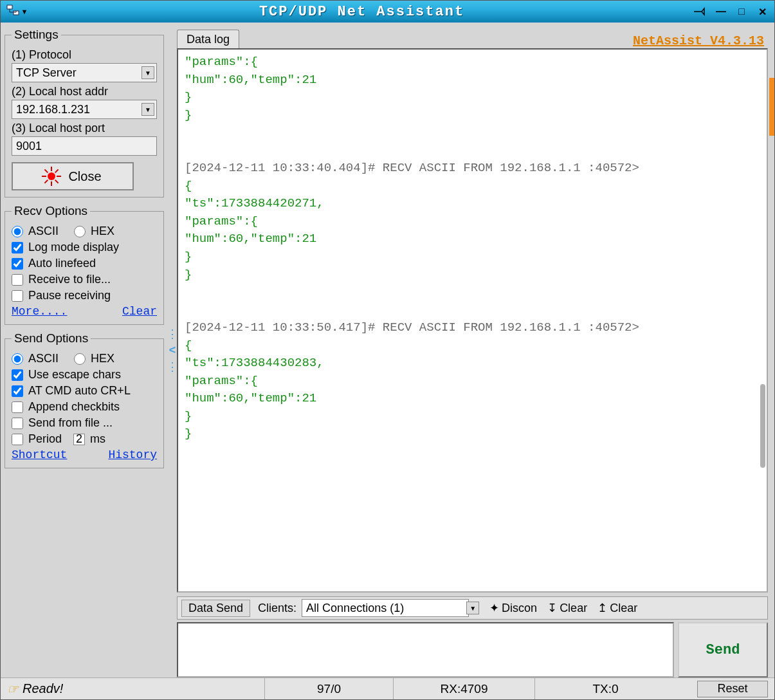 This screenshot has height=700, width=775. I want to click on maximize-button: □, so click(742, 12).